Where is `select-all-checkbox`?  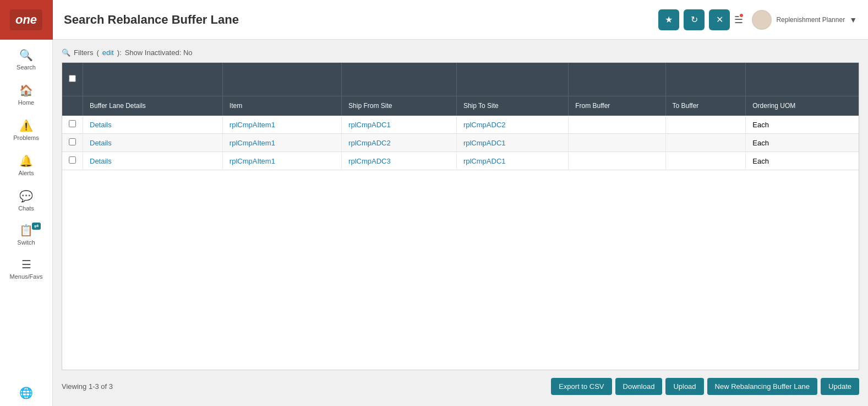 select-all-checkbox is located at coordinates (73, 78).